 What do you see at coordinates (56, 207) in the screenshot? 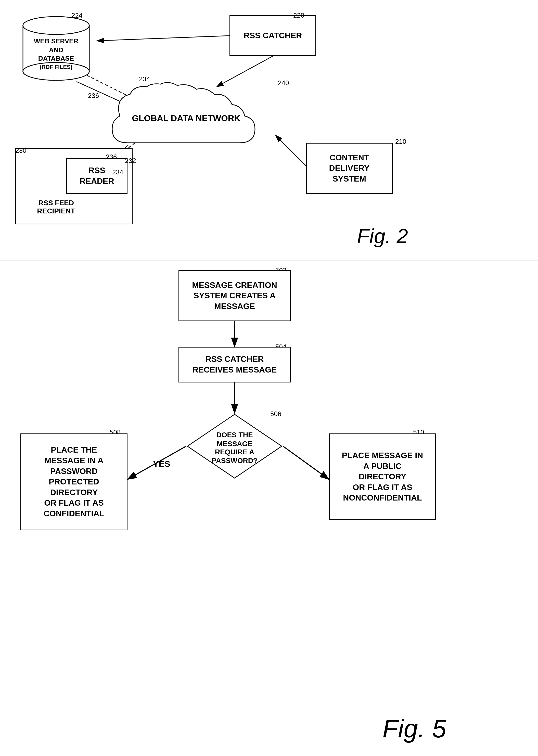
I see `rss-feed-recipient-label: RSS FEED RECIPIENT` at bounding box center [56, 207].